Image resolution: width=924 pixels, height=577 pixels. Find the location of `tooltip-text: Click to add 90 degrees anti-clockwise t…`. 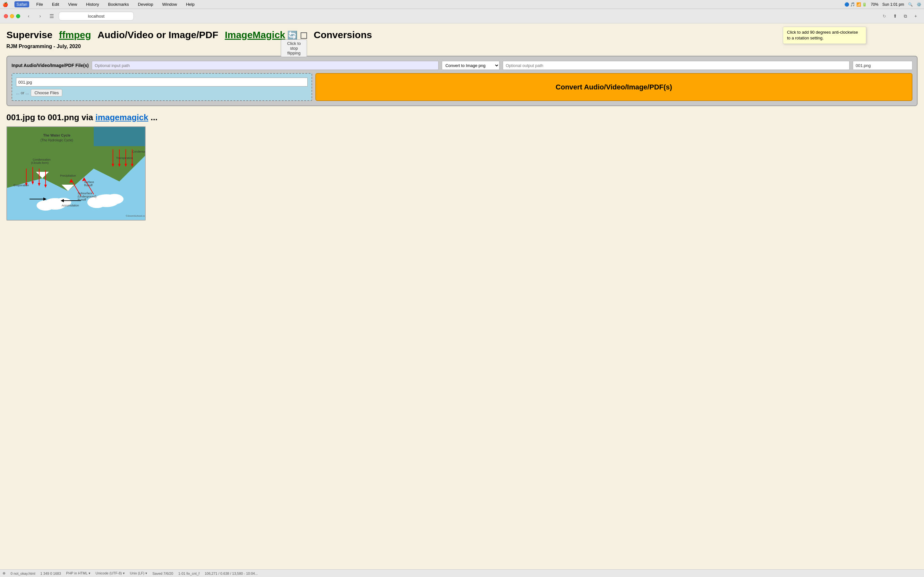

tooltip-text: Click to add 90 degrees anti-clockwise t… is located at coordinates (822, 35).